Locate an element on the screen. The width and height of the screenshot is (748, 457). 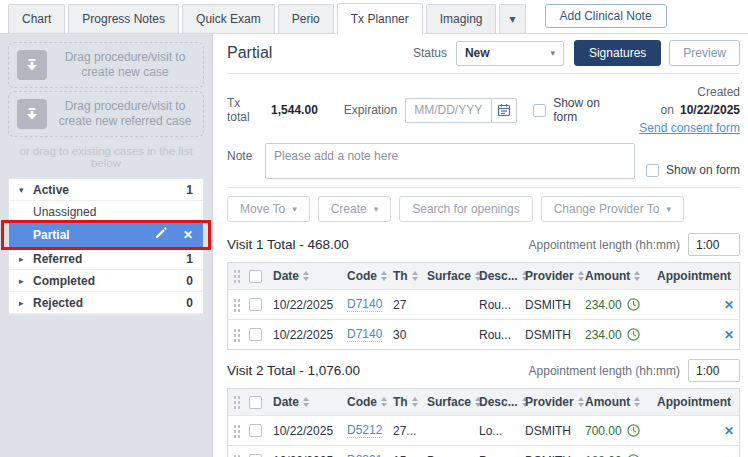
move-to-button: Move To ▾ is located at coordinates (268, 209).